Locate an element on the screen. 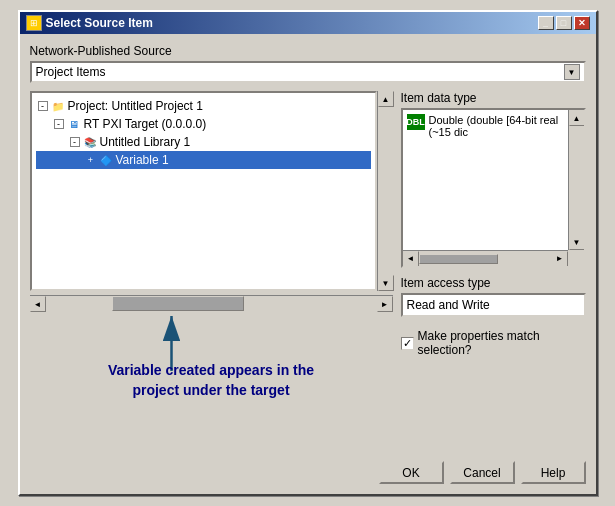 The image size is (615, 506). minimize-button: _ is located at coordinates (546, 23).